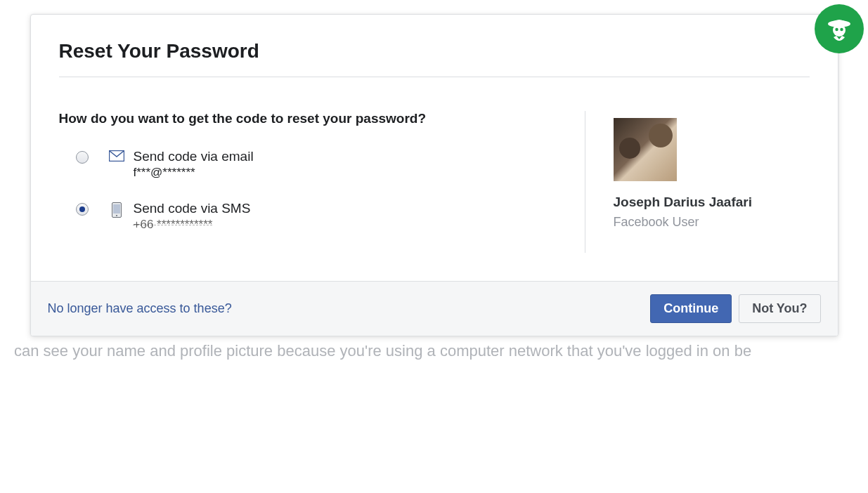  What do you see at coordinates (82, 209) in the screenshot?
I see `radio-sms` at bounding box center [82, 209].